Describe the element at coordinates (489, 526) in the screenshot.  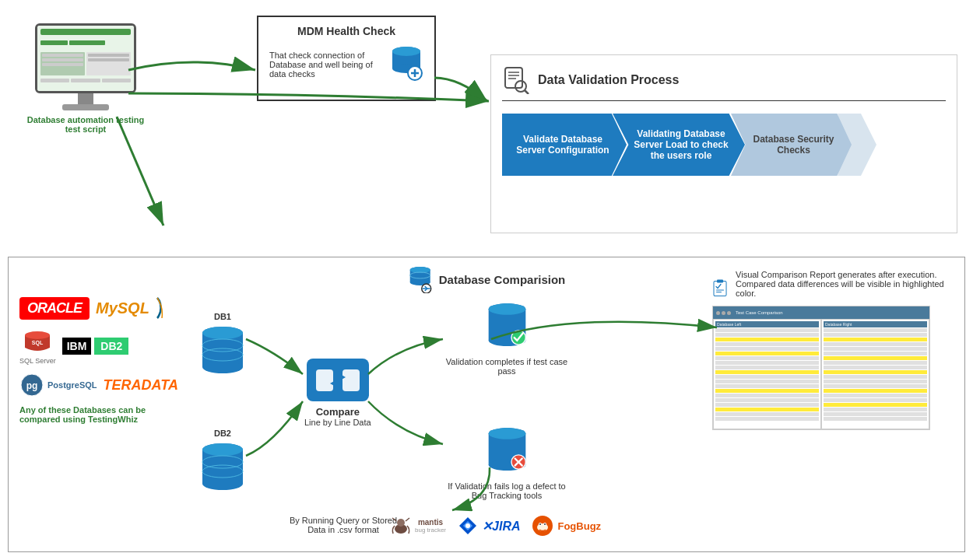
I see `jira-logo: ✕JIRA` at that location.